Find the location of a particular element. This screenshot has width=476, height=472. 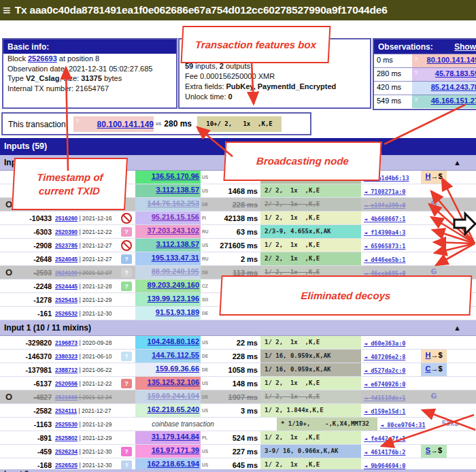

ip-link: 144.76.112.55 is located at coordinates (175, 355).